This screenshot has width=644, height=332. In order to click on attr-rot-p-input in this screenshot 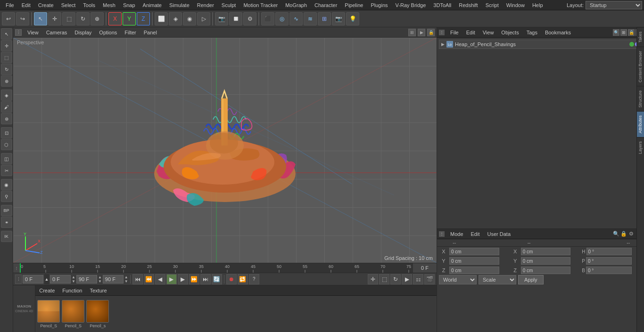, I will do `click(609, 261)`.